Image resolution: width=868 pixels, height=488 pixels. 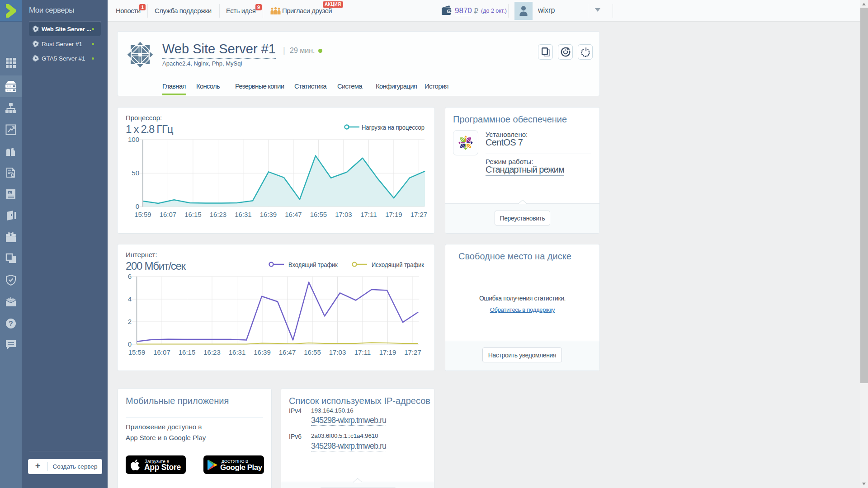 What do you see at coordinates (136, 173) in the screenshot?
I see `svg-text: 50` at bounding box center [136, 173].